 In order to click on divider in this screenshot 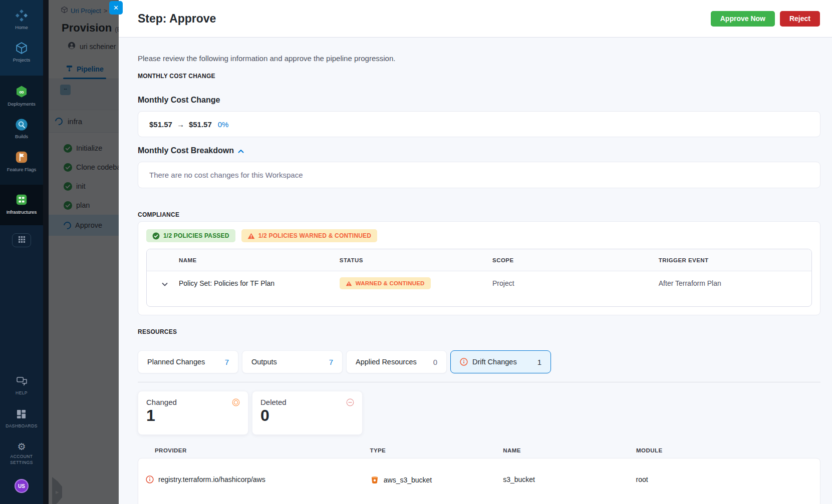, I will do `click(479, 382)`.